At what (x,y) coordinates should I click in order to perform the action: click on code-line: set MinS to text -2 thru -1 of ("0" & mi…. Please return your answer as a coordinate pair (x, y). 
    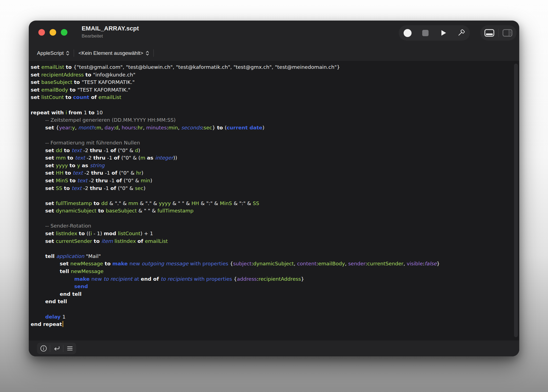
    Looking at the image, I should click on (270, 181).